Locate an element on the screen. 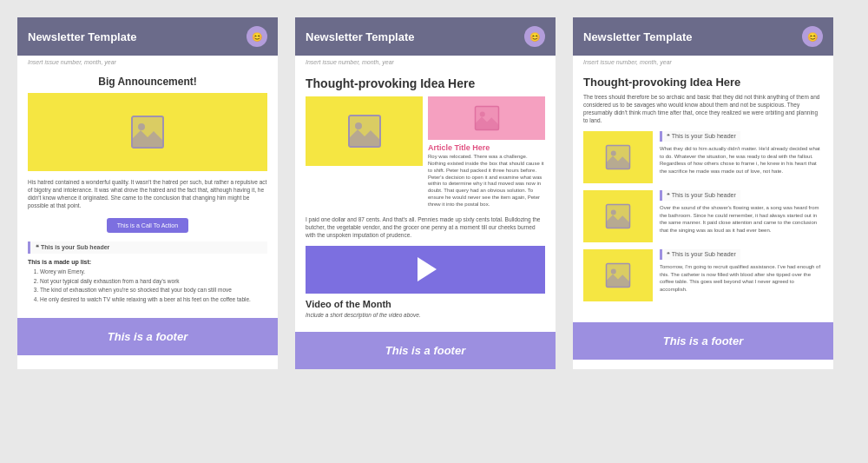 This screenshot has height=463, width=868. newsletter-2-two-col: Article Title Here Roy was relocated. Th… is located at coordinates (425, 152).